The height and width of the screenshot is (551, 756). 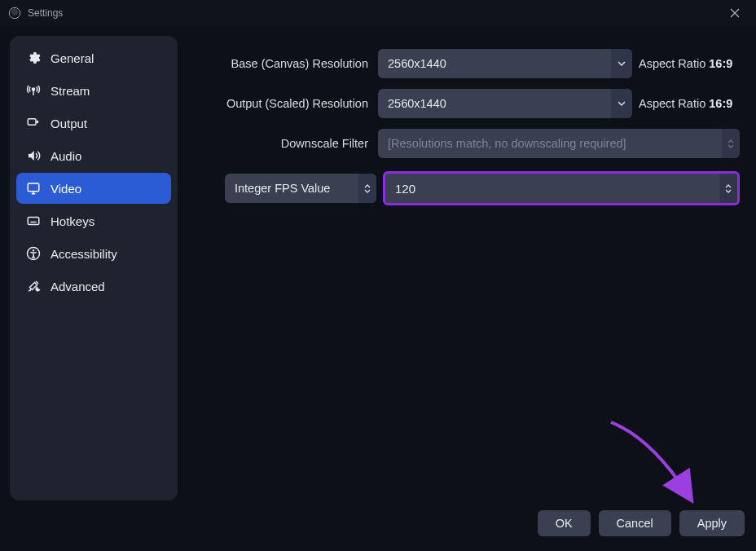 I want to click on sidebar-item-output: Output, so click(x=94, y=123).